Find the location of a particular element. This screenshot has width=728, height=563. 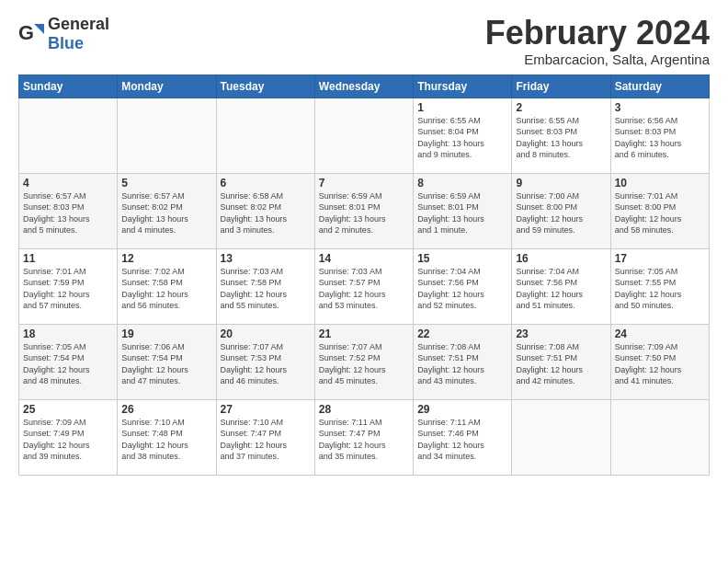

day-number: 24 is located at coordinates (660, 334).